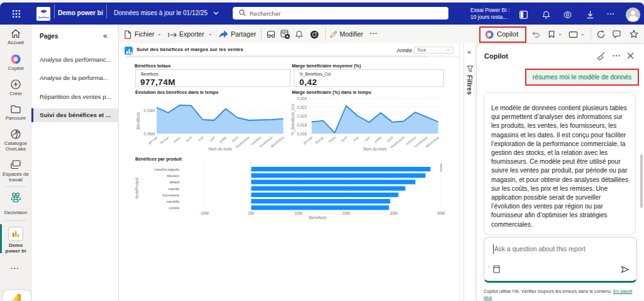  What do you see at coordinates (293, 120) in the screenshot?
I see `svg-text: %_Benefices_Col` at bounding box center [293, 120].